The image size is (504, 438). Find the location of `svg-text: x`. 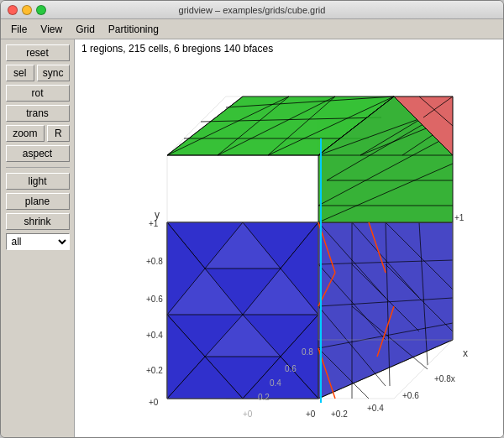

svg-text: x is located at coordinates (465, 353).